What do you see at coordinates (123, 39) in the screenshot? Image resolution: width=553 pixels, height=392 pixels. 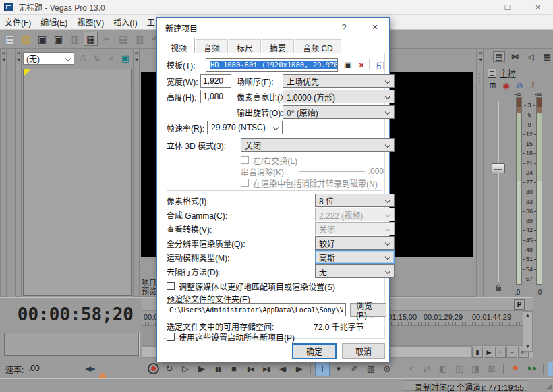 I see `copy-icon: ▤` at bounding box center [123, 39].